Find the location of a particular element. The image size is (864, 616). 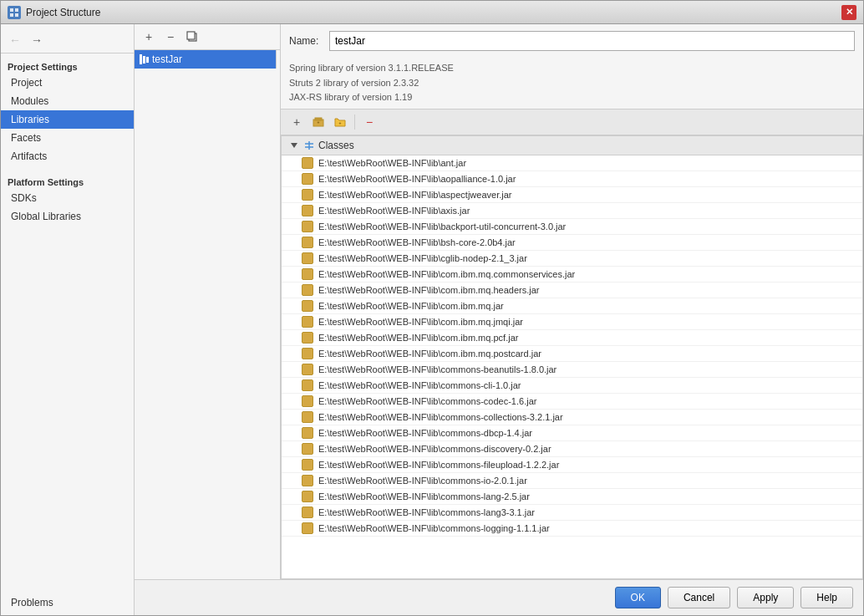

apply-button: Apply is located at coordinates (765, 598).